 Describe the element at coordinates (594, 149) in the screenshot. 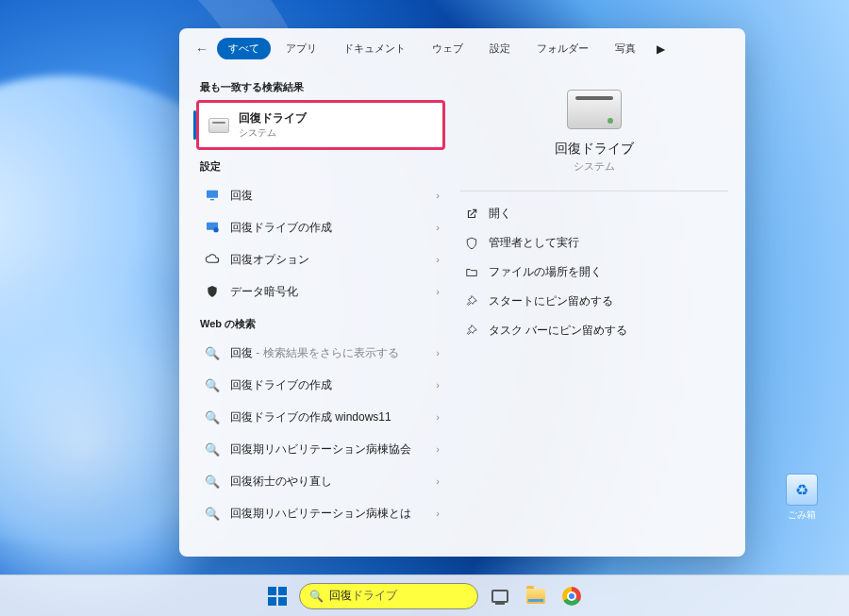

I see `preview-title: 回復ドライブ` at that location.